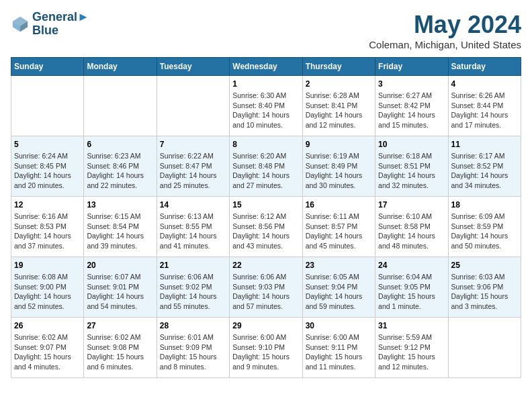  What do you see at coordinates (339, 326) in the screenshot?
I see `day-number: 30` at bounding box center [339, 326].